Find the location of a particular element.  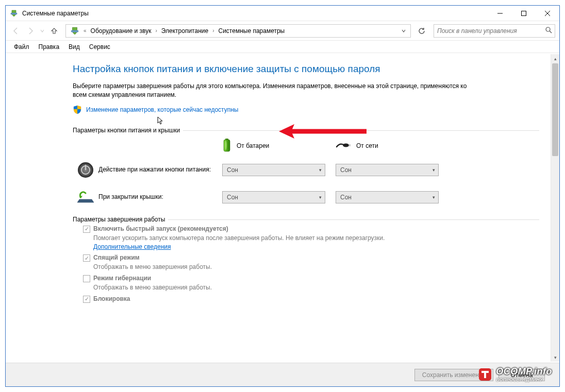

power-button-icon is located at coordinates (86, 170).